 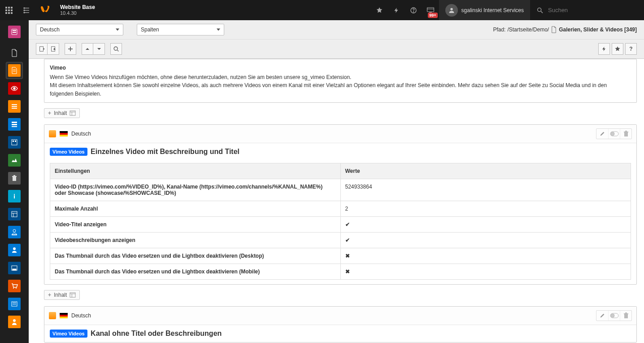 What do you see at coordinates (73, 295) in the screenshot?
I see `content-wizard-icon` at bounding box center [73, 295].